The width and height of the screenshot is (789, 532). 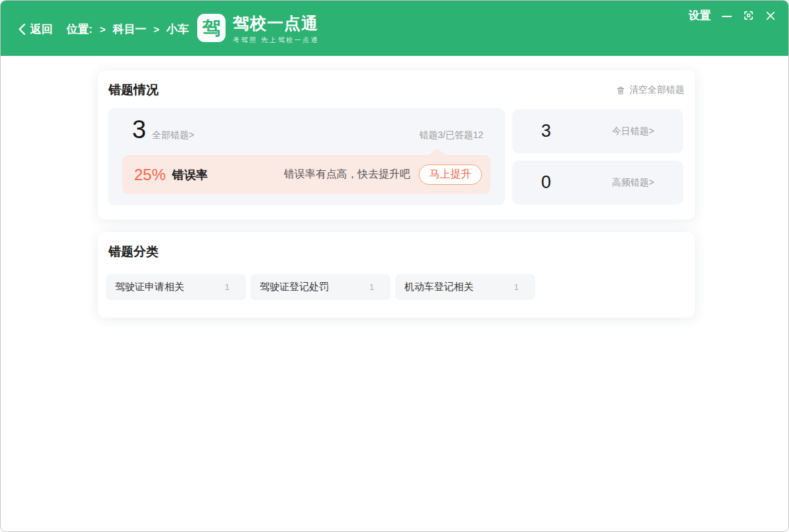 What do you see at coordinates (133, 90) in the screenshot?
I see `summary-card-title: 错题情况` at bounding box center [133, 90].